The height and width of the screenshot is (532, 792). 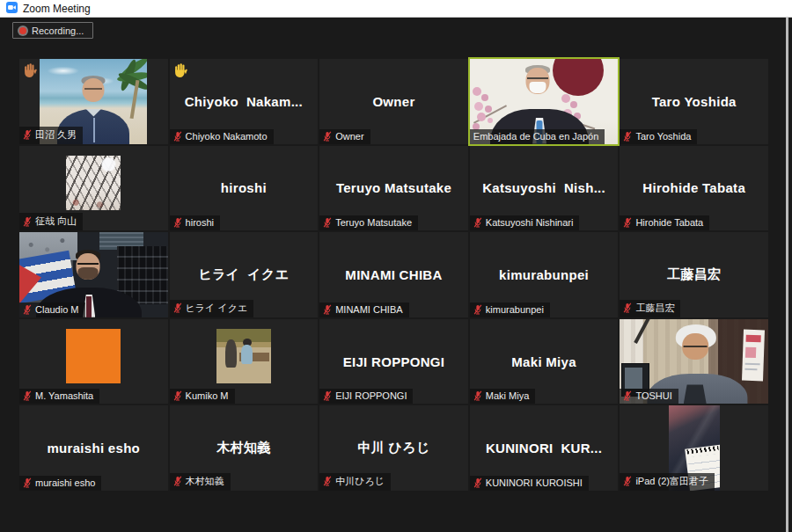 I want to click on participant-label: 征哉 向山, so click(x=51, y=222).